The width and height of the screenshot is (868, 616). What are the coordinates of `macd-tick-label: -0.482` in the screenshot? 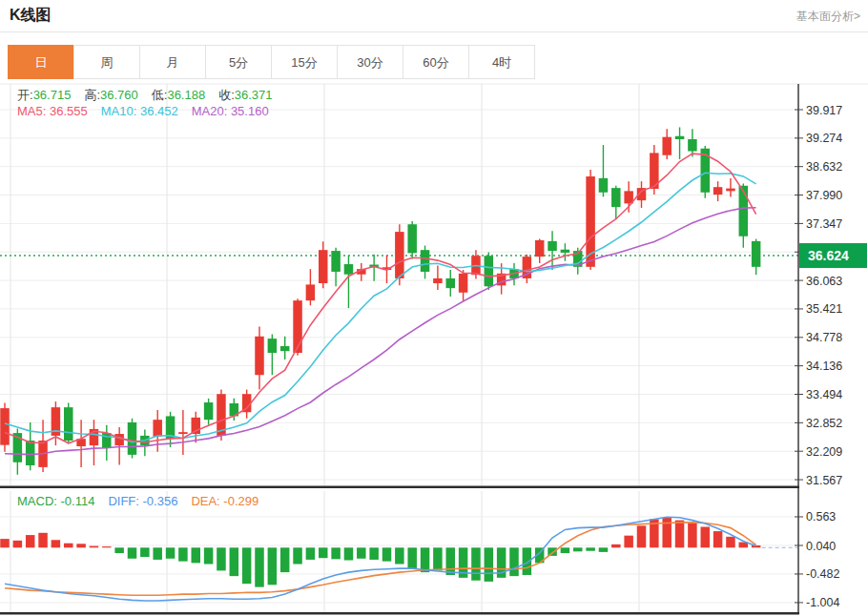 It's located at (822, 574).